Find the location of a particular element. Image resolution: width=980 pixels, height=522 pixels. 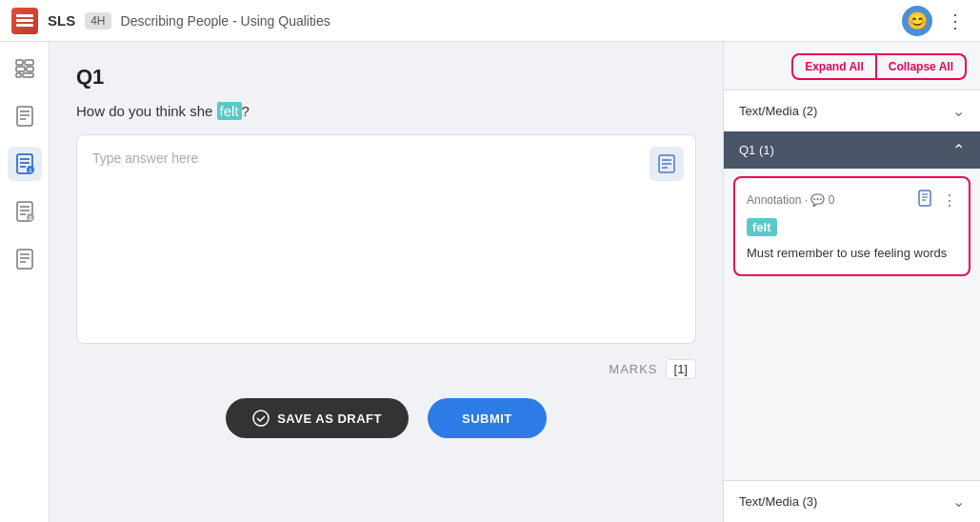

annotation-keyword: felt is located at coordinates (762, 227).